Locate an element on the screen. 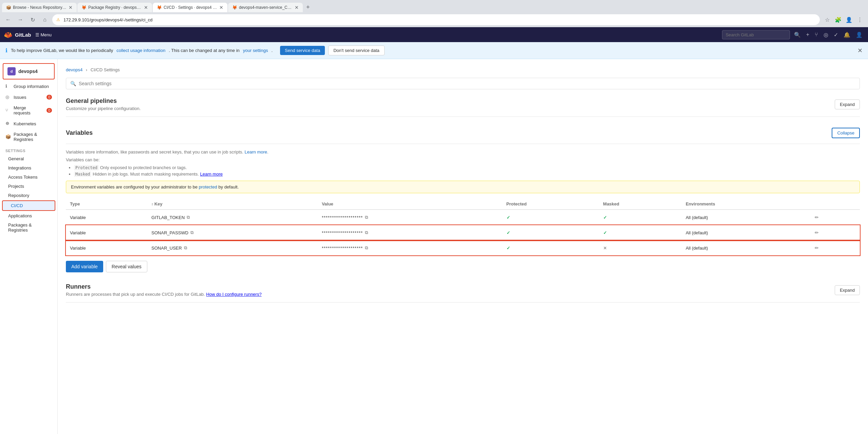  general-pipelines-expand-button: Expand is located at coordinates (847, 105).